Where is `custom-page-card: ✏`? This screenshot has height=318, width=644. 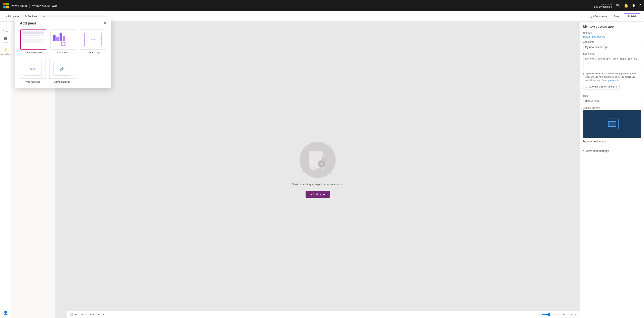
custom-page-card: ✏ is located at coordinates (93, 40).